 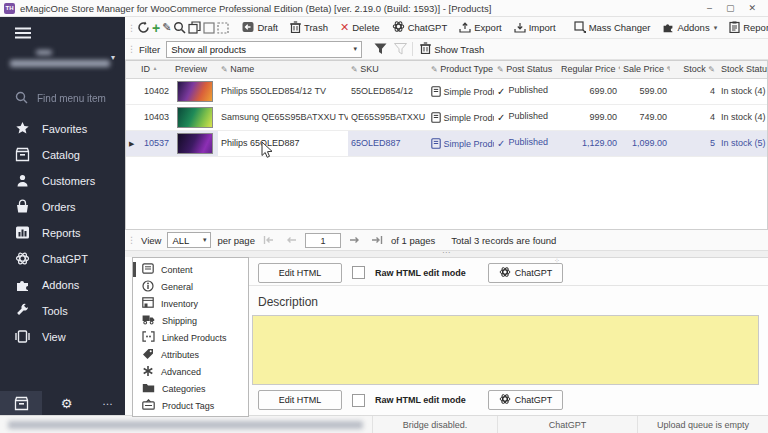 I want to click on sidebar-item-catalog: Catalog, so click(x=62, y=155).